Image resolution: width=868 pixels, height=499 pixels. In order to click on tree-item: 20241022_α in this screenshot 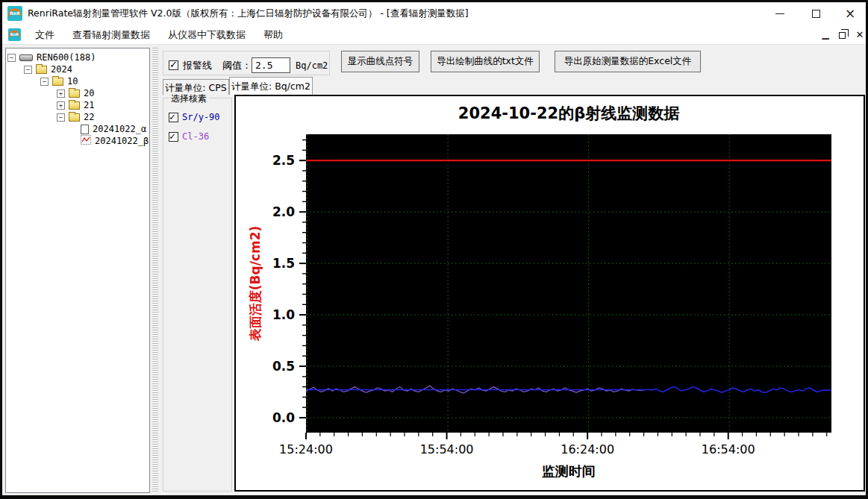, I will do `click(78, 129)`.